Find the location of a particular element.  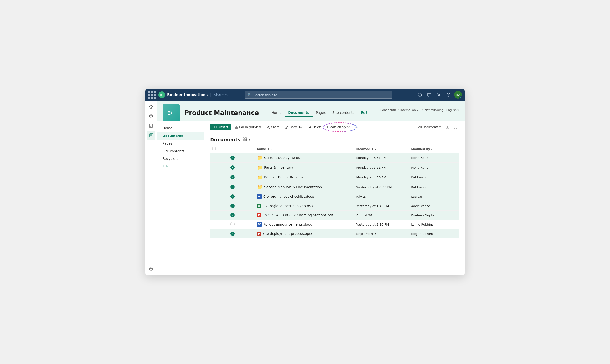

file-name: Current Deployments is located at coordinates (282, 158).